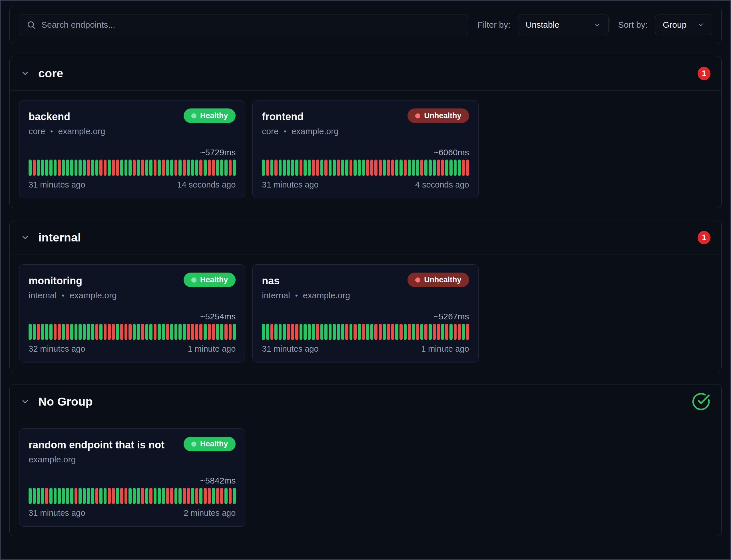  I want to click on filter-select: Unstable, so click(563, 25).